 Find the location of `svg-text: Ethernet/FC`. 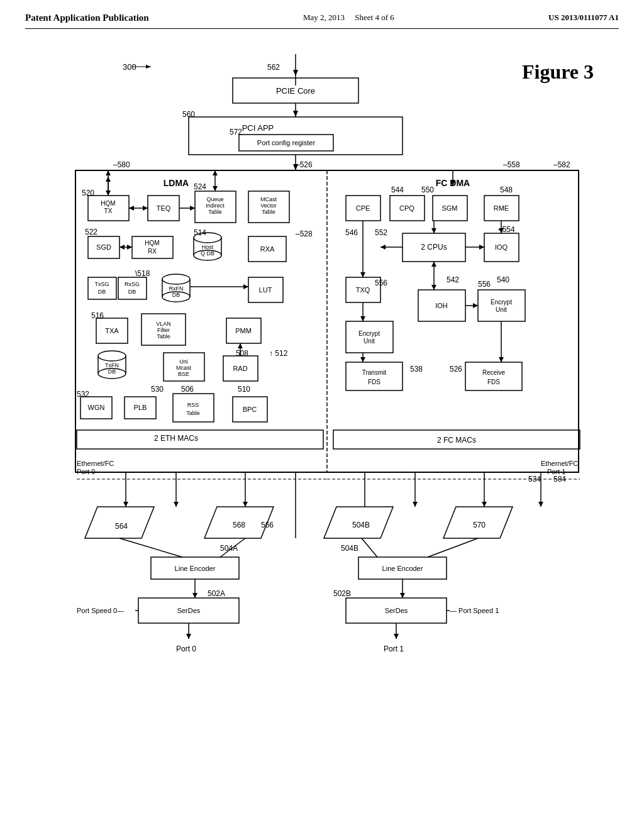

svg-text: Ethernet/FC is located at coordinates (96, 463).